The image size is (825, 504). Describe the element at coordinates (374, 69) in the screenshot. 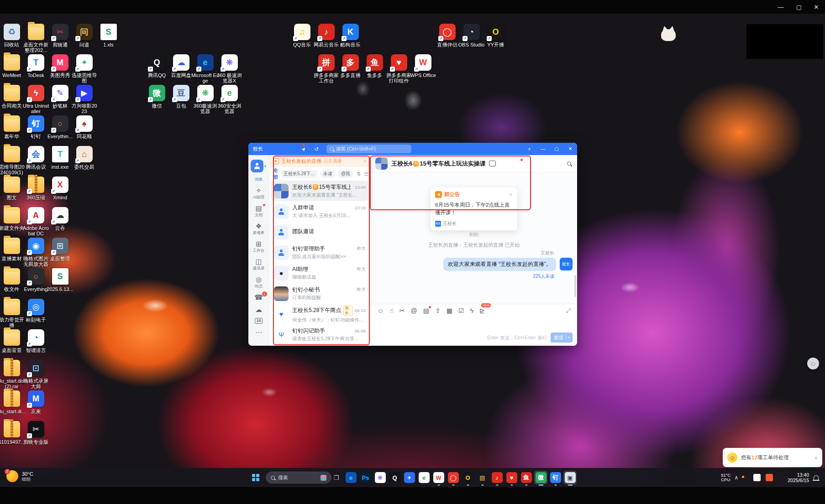

I see `desktop-icon: 鱼 ↗ 鱼多多` at that location.